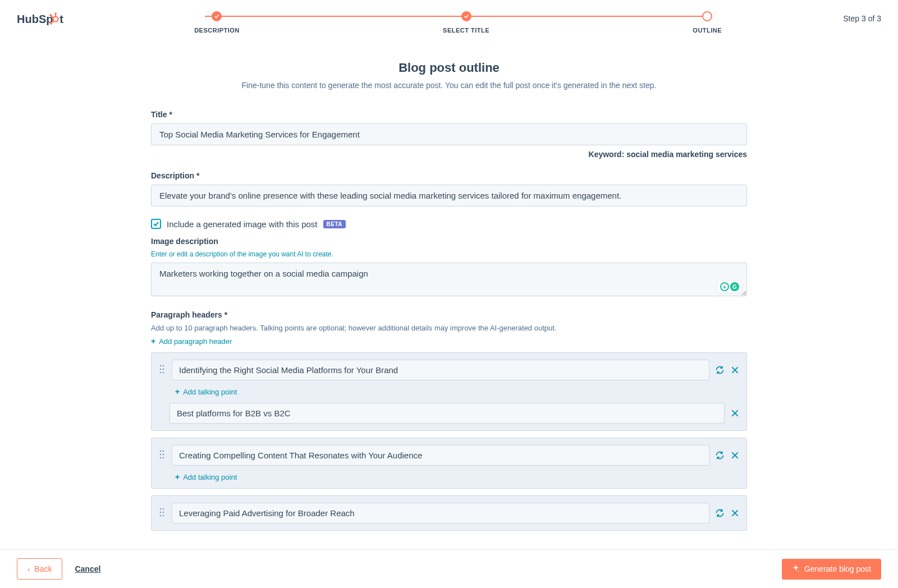 The image size is (898, 588). I want to click on footer: ‹ Back Cancel Generate blog post, so click(449, 569).